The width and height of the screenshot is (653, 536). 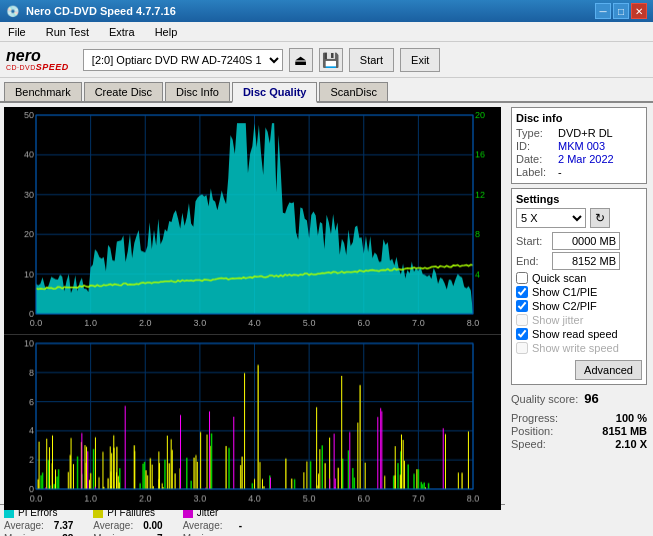 I want to click on disc-type-label: Type:, so click(x=535, y=133).